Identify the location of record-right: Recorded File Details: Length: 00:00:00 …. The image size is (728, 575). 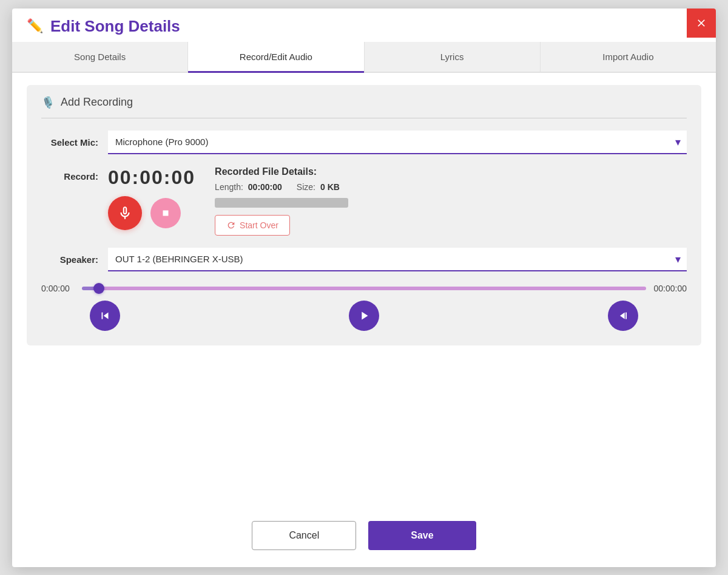
(451, 201).